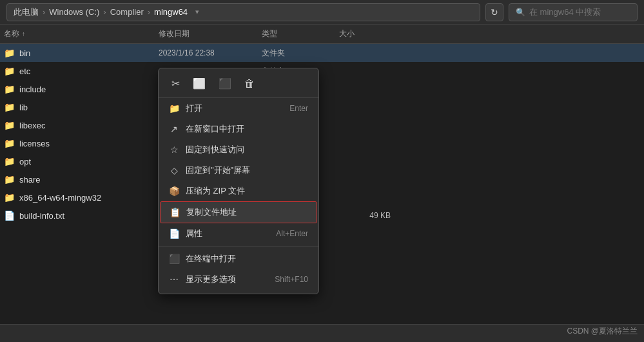 The image size is (644, 342). I want to click on file-size: 49 KB, so click(365, 216).